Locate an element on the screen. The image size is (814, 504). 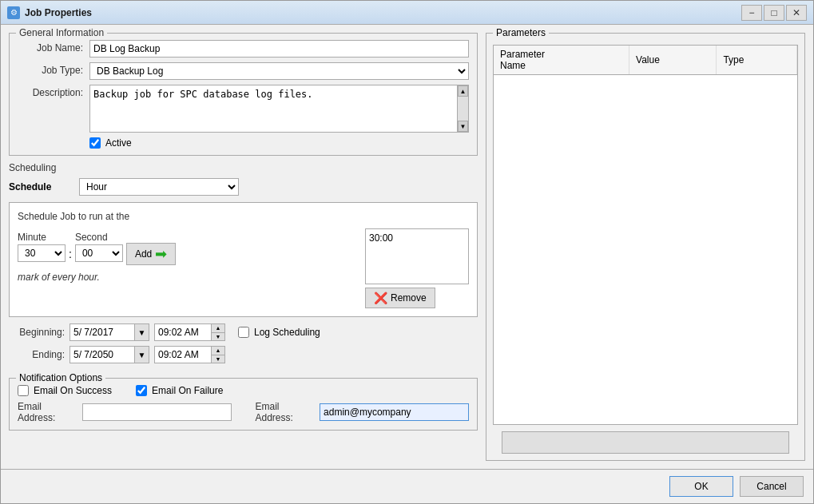
title-bar-buttons: − □ ✕ is located at coordinates (774, 13).